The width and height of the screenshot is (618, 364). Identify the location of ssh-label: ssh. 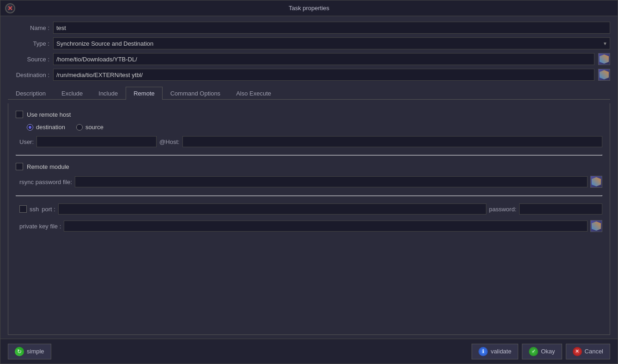
(34, 209).